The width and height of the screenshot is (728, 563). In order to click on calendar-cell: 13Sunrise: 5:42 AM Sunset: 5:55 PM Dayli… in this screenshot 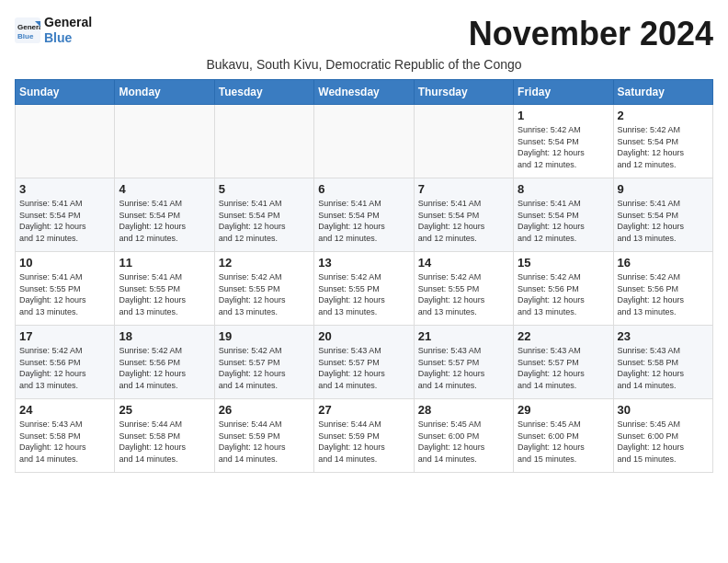, I will do `click(364, 289)`.